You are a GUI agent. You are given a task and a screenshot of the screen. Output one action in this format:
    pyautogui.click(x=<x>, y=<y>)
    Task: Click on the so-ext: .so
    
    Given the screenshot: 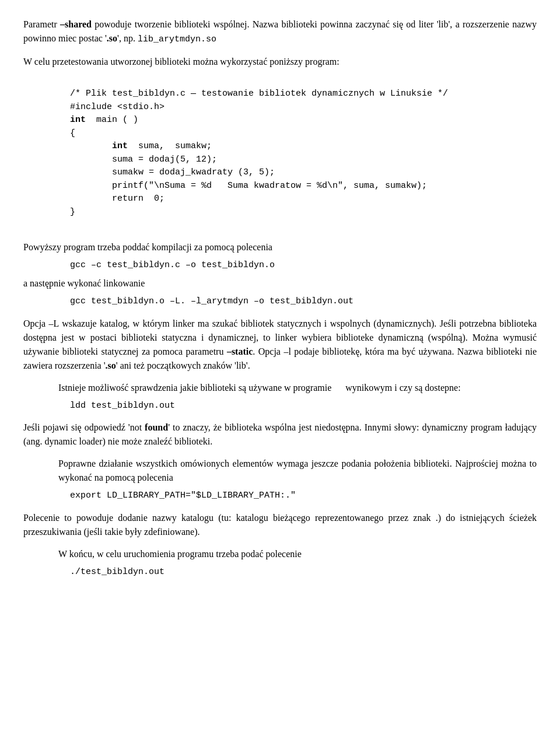 What is the action you would take?
    pyautogui.click(x=111, y=365)
    